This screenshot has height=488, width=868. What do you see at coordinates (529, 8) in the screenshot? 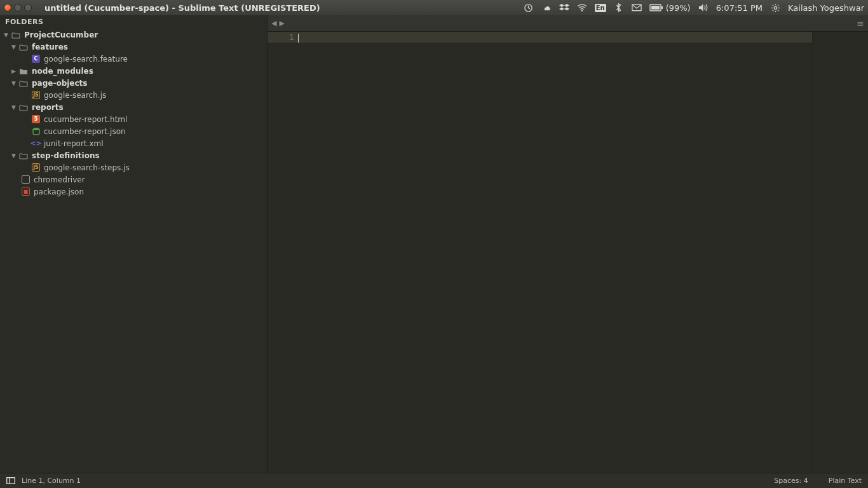
I see `clock-icon` at bounding box center [529, 8].